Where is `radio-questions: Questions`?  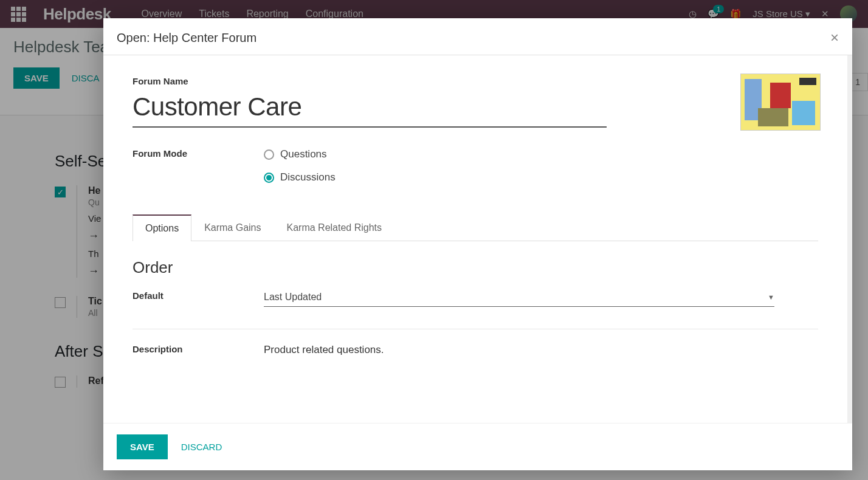 radio-questions: Questions is located at coordinates (300, 154).